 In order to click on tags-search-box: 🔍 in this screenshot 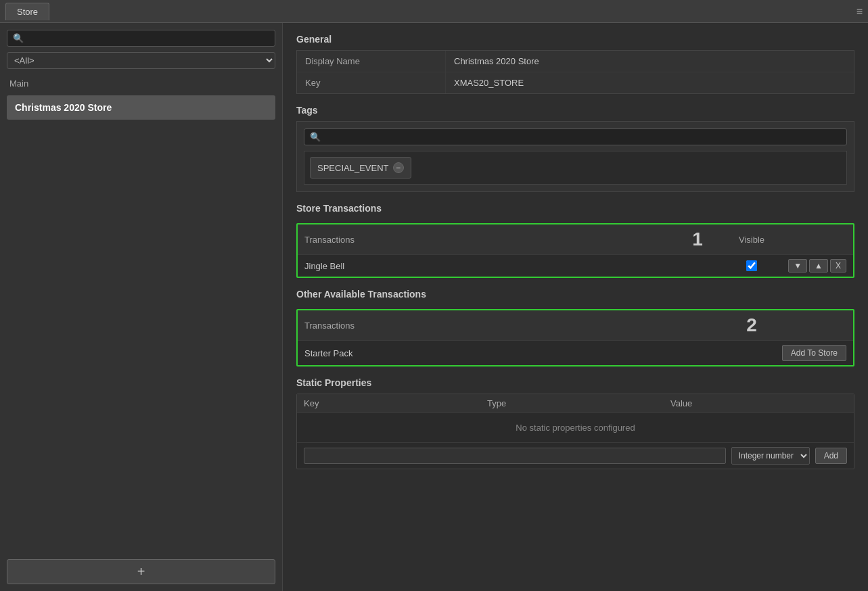, I will do `click(575, 137)`.